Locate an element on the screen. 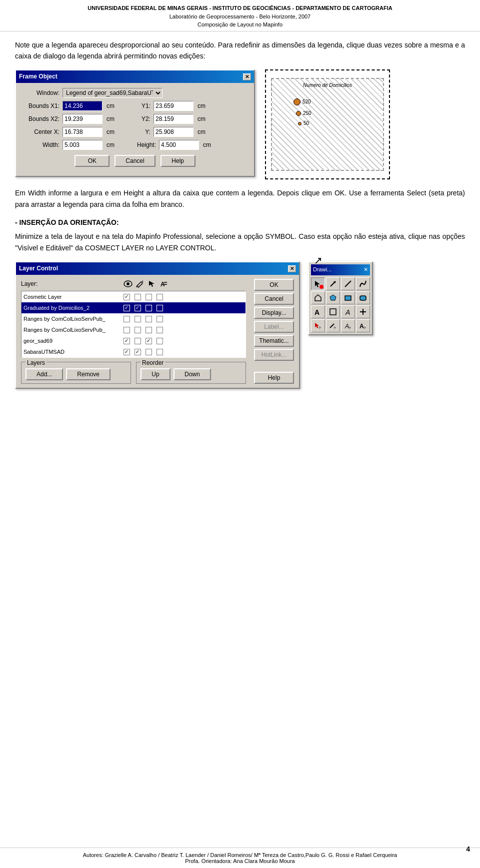 The width and height of the screenshot is (480, 868). italic-q-button: A ? is located at coordinates (348, 326).